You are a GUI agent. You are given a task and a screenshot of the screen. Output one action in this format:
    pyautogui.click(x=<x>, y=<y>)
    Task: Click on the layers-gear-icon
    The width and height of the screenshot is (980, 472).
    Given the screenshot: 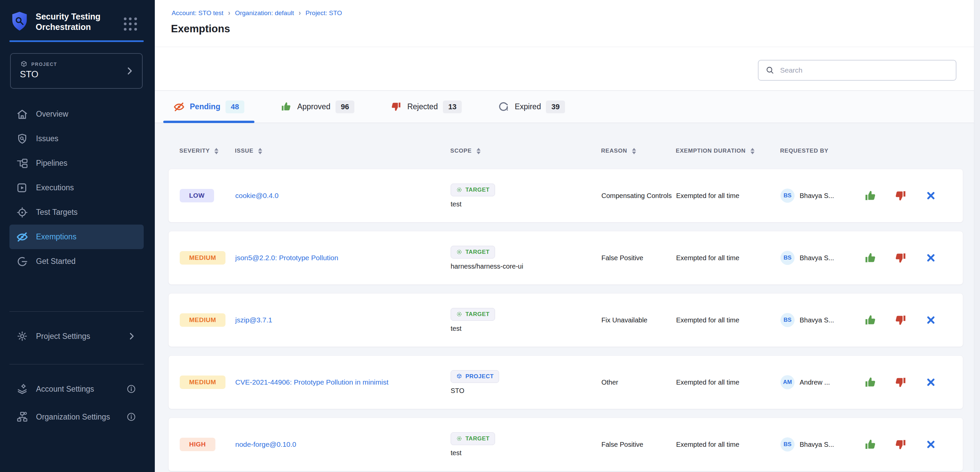 What is the action you would take?
    pyautogui.click(x=22, y=389)
    